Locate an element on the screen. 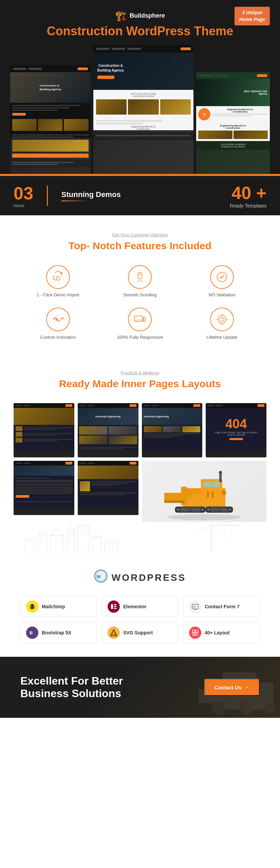 The height and width of the screenshot is (868, 280). hero-screenshots: Construction &Building Agency is located at coordinates (140, 110).